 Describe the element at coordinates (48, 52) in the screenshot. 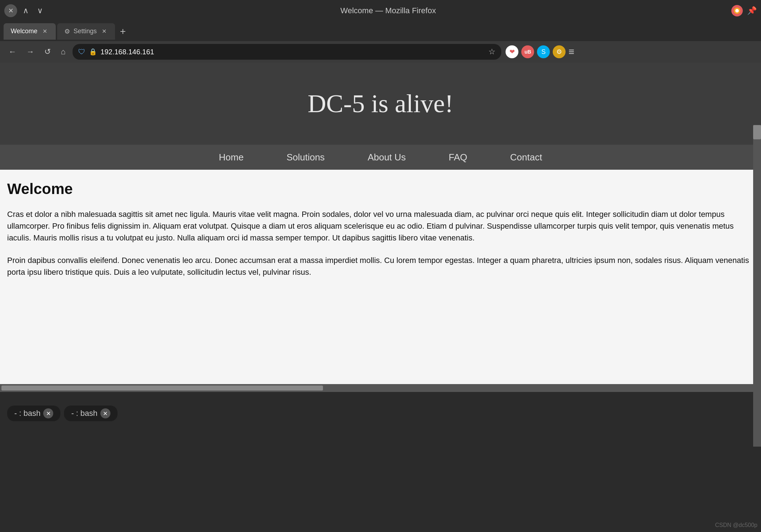

I see `reload-button: ↺` at that location.